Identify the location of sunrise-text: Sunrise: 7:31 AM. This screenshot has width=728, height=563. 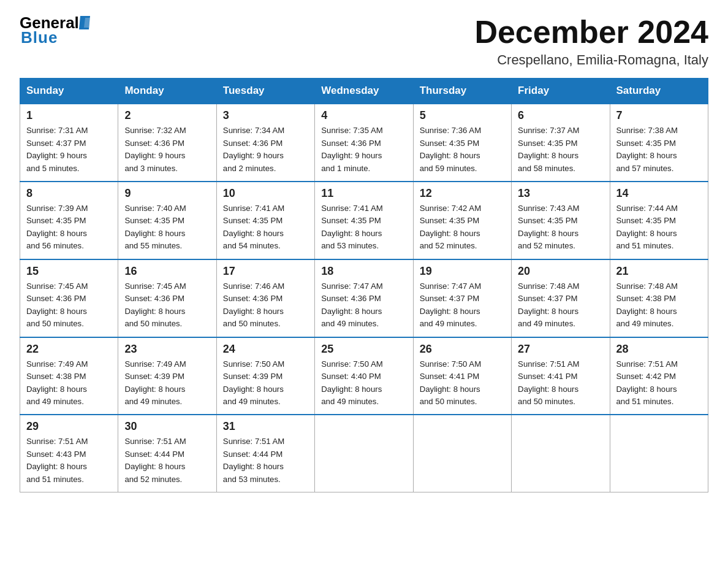
(57, 130).